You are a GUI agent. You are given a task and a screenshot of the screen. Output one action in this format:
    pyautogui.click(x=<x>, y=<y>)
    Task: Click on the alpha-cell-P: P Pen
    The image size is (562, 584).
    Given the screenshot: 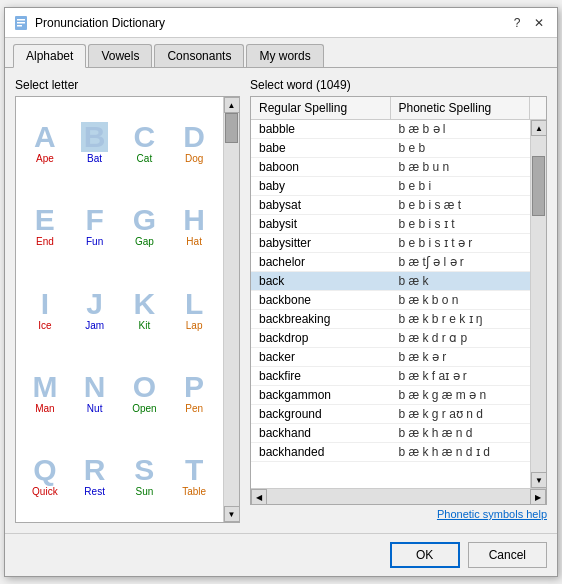 What is the action you would take?
    pyautogui.click(x=194, y=393)
    